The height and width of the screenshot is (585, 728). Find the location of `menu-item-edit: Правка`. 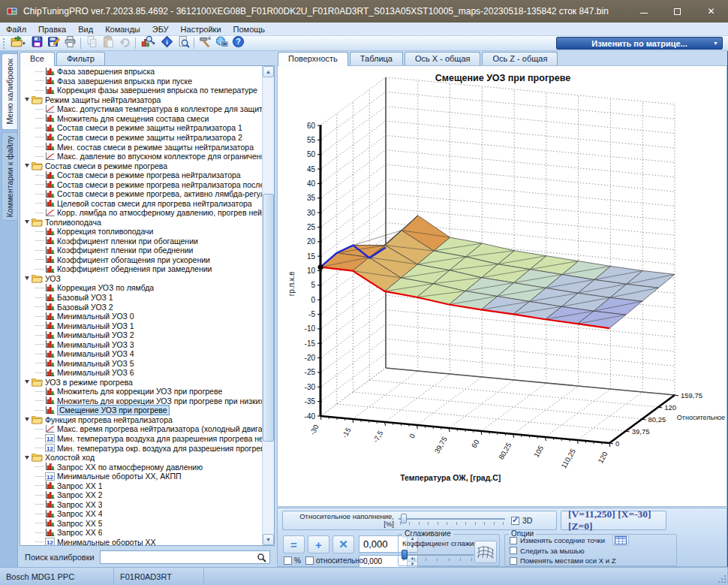

menu-item-edit: Правка is located at coordinates (53, 29).